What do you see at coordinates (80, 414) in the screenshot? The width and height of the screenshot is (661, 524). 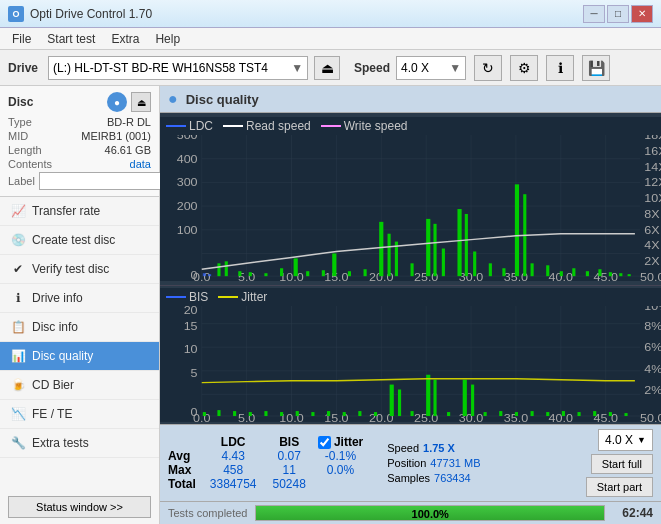 I see `sidebar-item-fe-te: 📉 FE / TE` at bounding box center [80, 414].